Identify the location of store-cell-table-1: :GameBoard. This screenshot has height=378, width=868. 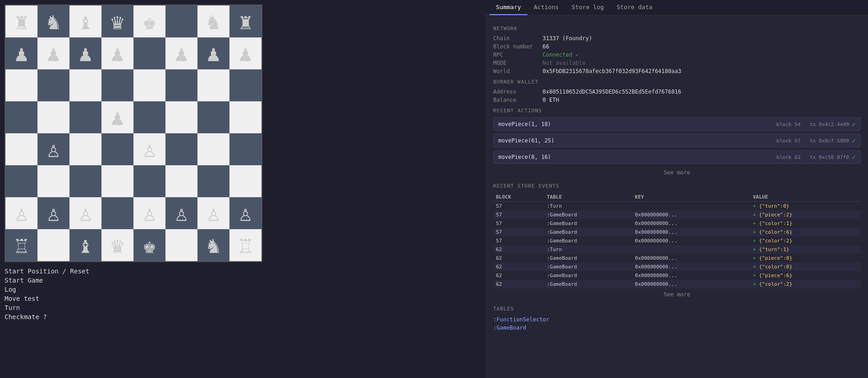
(588, 215).